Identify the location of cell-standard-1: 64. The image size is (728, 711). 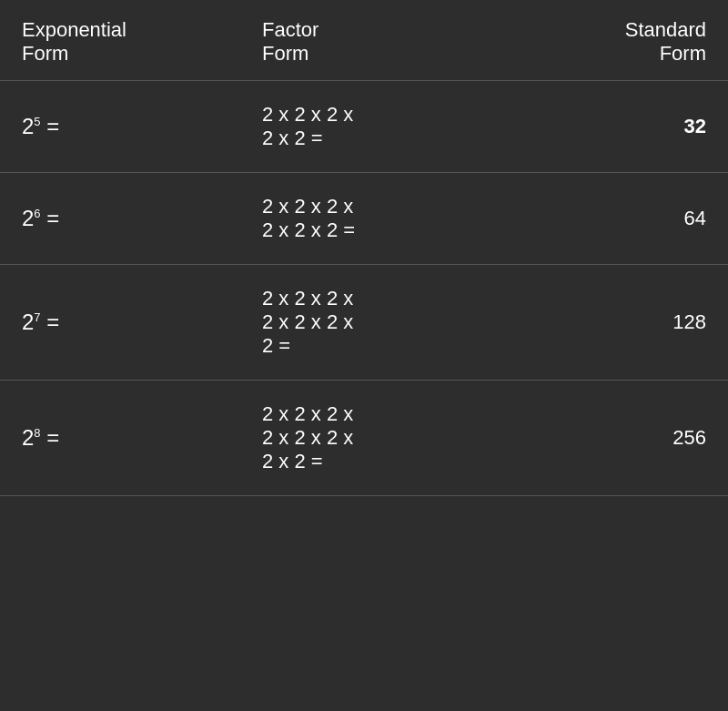
(608, 218).